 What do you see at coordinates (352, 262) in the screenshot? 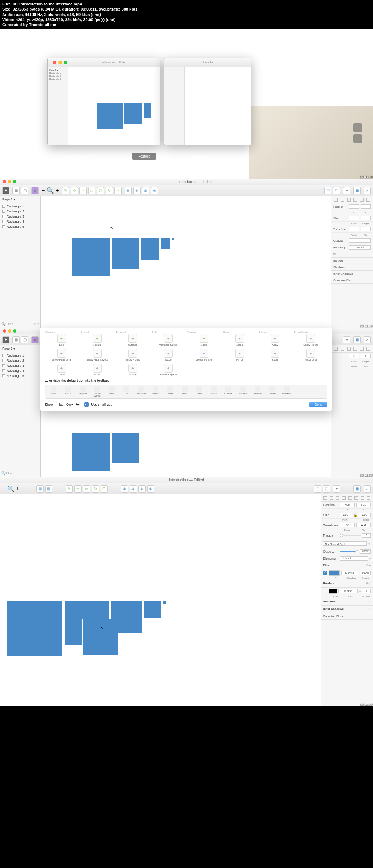
I see `inspector: Position XY Size WidthHeight Transform R…` at bounding box center [352, 262].